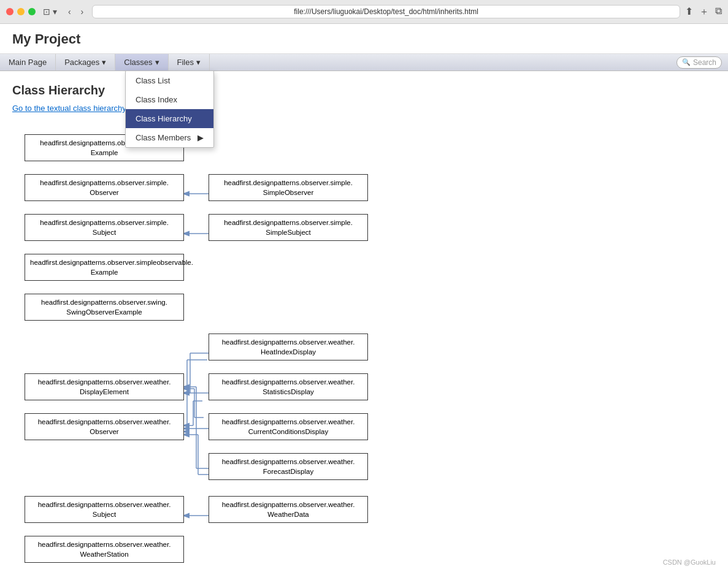 The height and width of the screenshot is (572, 728). I want to click on share-icon: ⬆, so click(689, 12).